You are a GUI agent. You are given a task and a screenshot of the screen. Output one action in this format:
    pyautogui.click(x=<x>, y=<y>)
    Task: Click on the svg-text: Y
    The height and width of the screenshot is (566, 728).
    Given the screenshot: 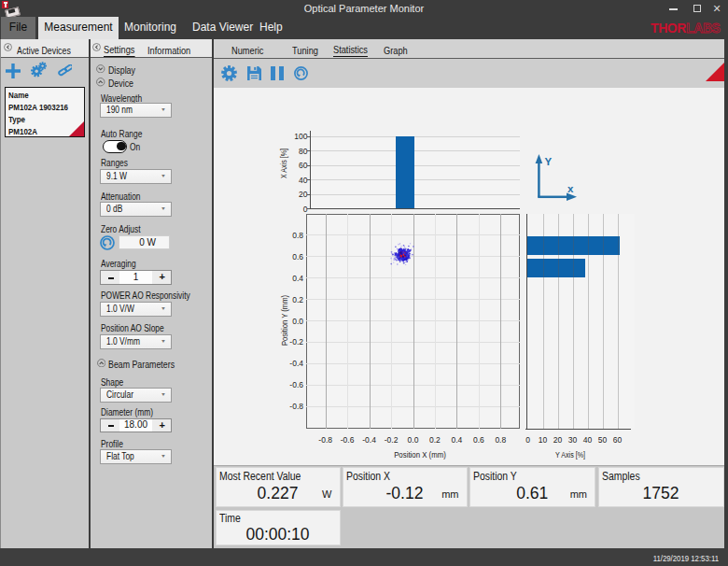 What is the action you would take?
    pyautogui.click(x=549, y=162)
    